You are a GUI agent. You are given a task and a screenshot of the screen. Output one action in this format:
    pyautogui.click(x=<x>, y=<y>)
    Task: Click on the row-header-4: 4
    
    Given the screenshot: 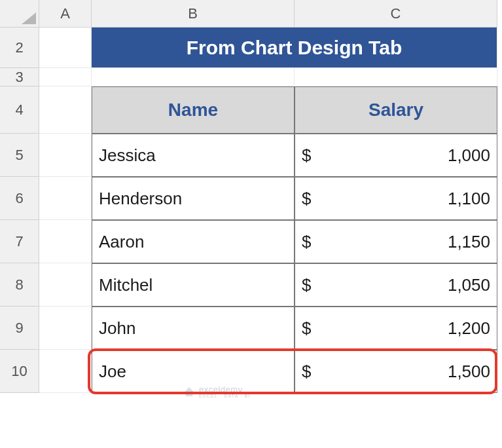 What is the action you would take?
    pyautogui.click(x=20, y=110)
    